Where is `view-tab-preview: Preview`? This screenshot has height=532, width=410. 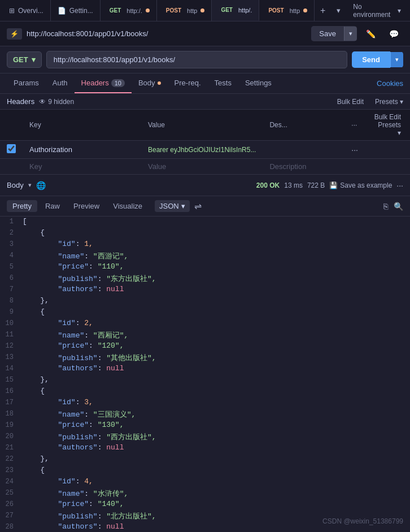
view-tab-preview: Preview is located at coordinates (86, 206).